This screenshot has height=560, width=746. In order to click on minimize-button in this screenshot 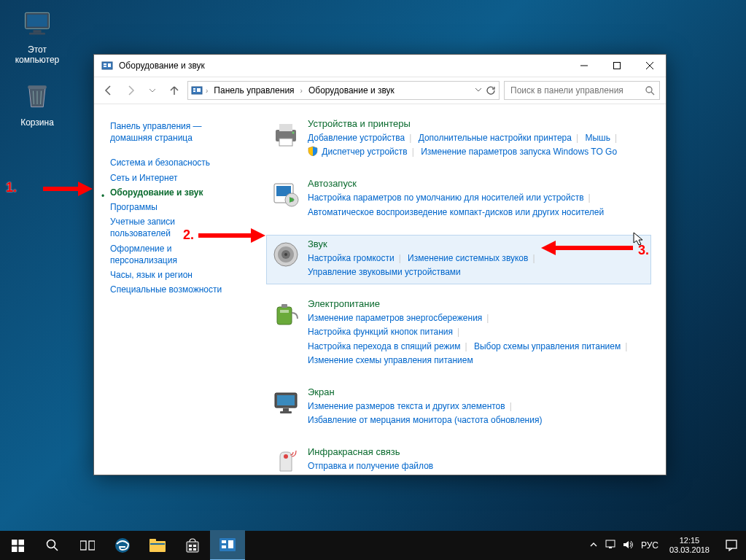, I will do `click(583, 66)`.